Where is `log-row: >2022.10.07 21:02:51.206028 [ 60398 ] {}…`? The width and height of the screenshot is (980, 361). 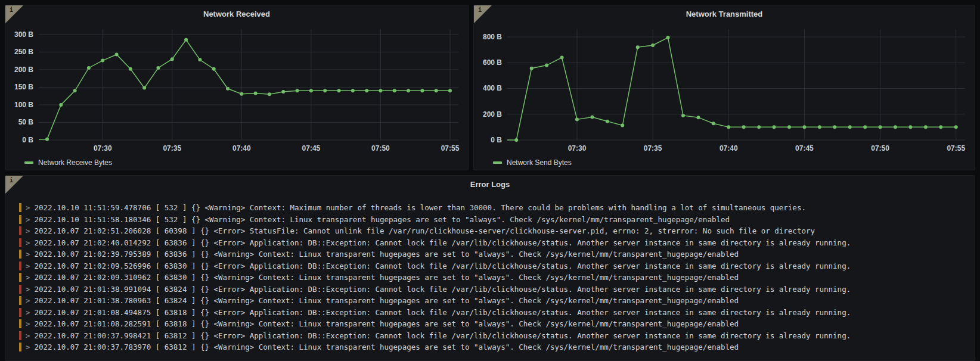 log-row: >2022.10.07 21:02:51.206028 [ 60398 ] {}… is located at coordinates (495, 231).